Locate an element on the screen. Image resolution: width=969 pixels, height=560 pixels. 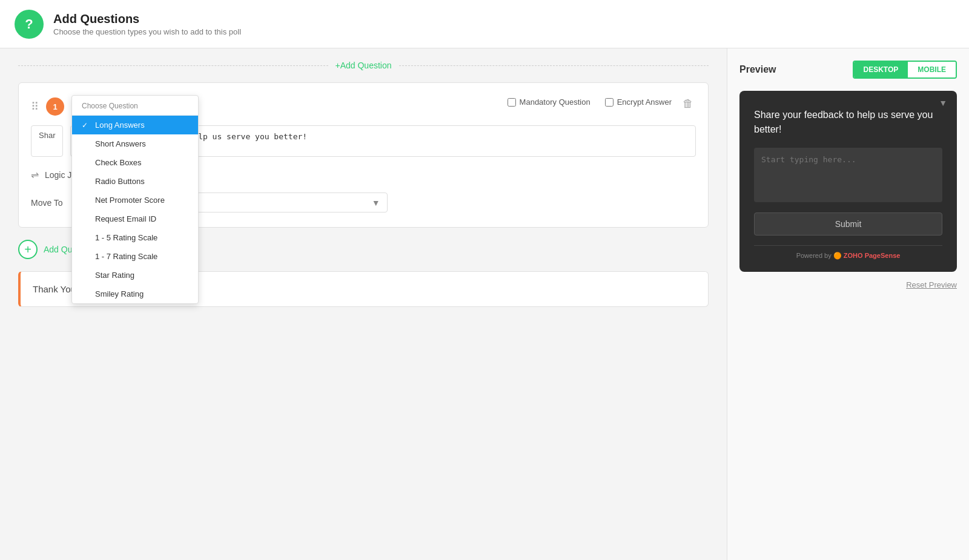
drag-handle: ⠿ is located at coordinates (35, 104).